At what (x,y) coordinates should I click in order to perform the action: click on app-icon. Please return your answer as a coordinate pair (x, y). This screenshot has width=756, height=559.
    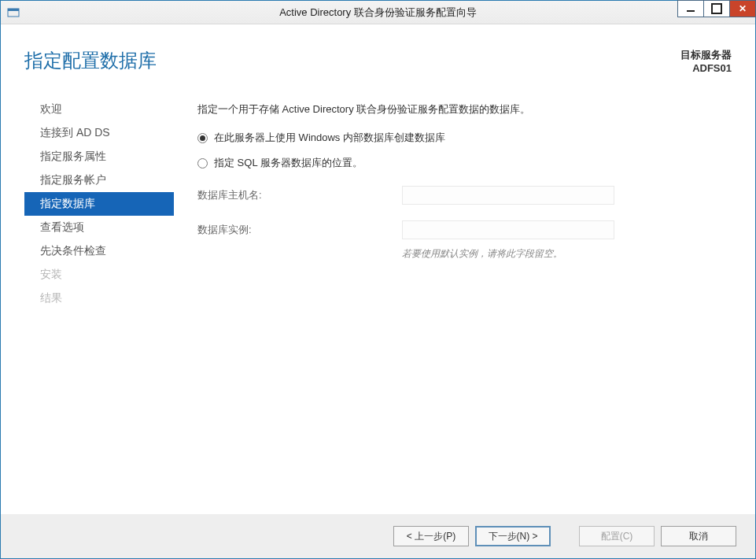
    Looking at the image, I should click on (13, 13).